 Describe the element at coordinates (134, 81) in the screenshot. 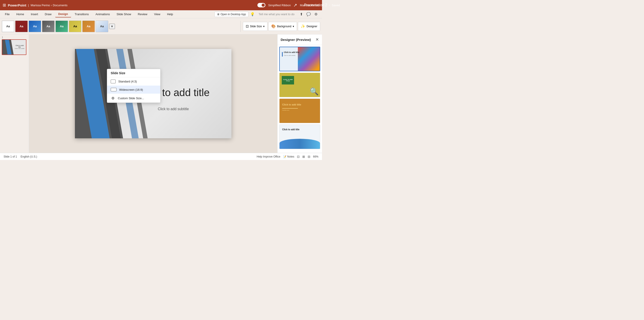

I see `dropdown-item-standard: Standard (4:3)` at that location.